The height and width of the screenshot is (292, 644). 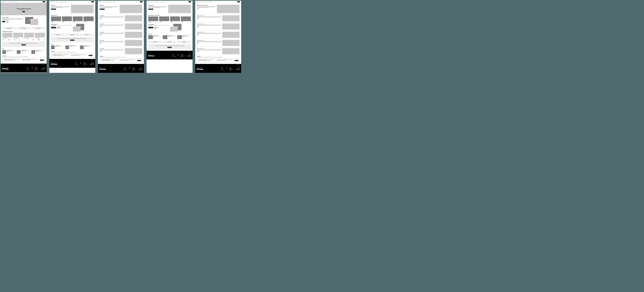 I want to click on nav-about: About, so click(x=16, y=2).